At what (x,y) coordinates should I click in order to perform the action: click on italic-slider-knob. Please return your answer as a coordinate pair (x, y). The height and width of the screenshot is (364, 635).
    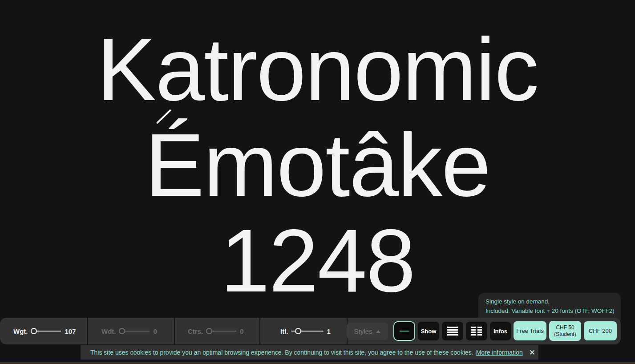
    Looking at the image, I should click on (298, 331).